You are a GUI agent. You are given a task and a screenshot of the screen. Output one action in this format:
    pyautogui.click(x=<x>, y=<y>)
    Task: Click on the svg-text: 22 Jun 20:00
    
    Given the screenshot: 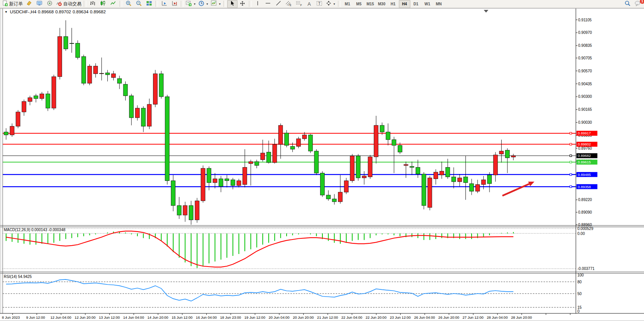 What is the action you would take?
    pyautogui.click(x=376, y=318)
    